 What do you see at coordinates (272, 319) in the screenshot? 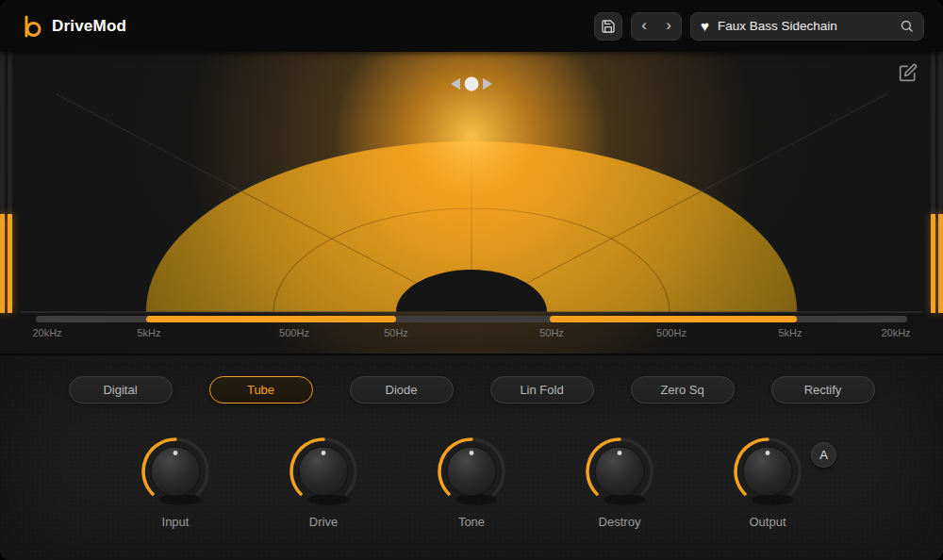
I see `frequency-range-segment-left` at bounding box center [272, 319].